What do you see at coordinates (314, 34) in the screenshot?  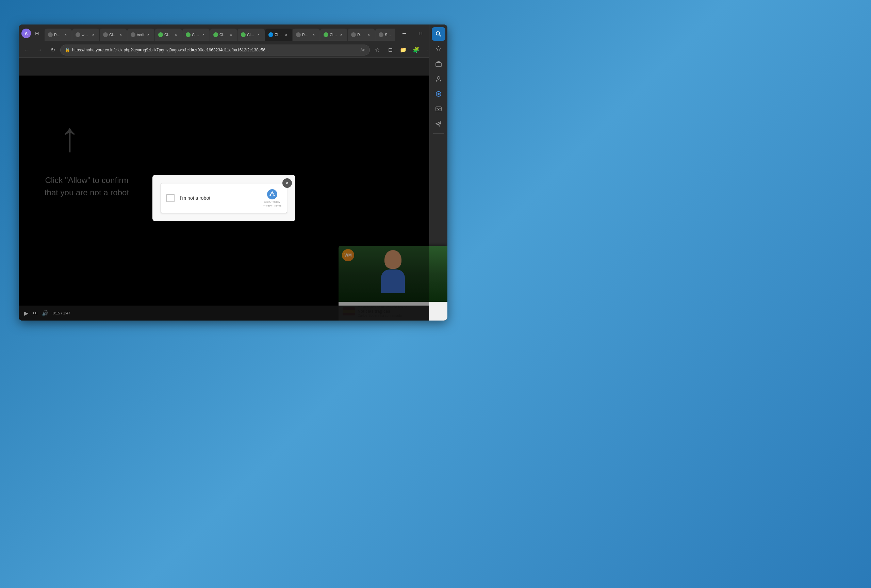 I see `tab-close-10: ×` at bounding box center [314, 34].